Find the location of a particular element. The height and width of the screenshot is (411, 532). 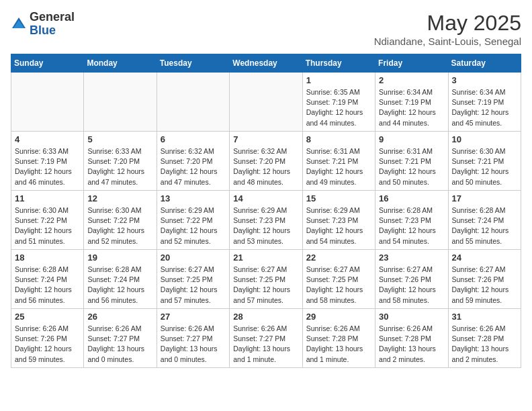

calendar-header-row: Sunday Monday Tuesday Wednesday Thursday… is located at coordinates (266, 63).